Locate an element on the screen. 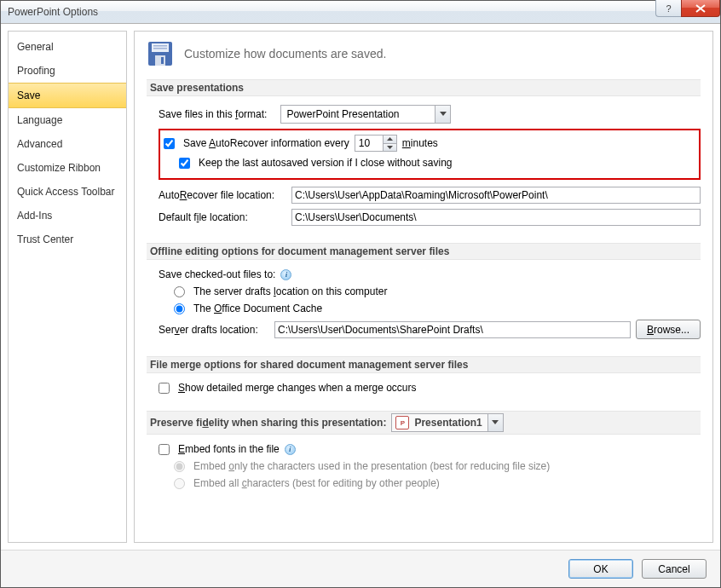 This screenshot has height=588, width=721. sidebar-label: Save is located at coordinates (29, 95).